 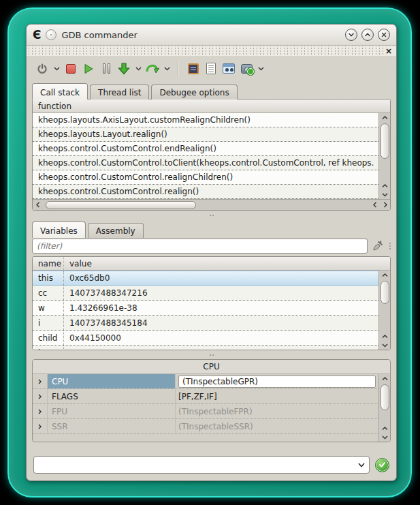 What do you see at coordinates (206, 192) in the screenshot?
I see `callstack-row: kheops.control.CustomControl.realign()` at bounding box center [206, 192].